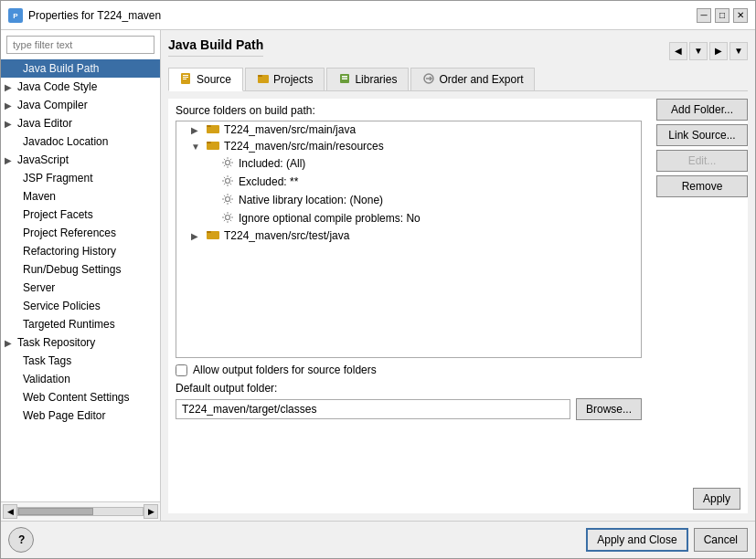 Image resolution: width=756 pixels, height=559 pixels. What do you see at coordinates (53, 105) in the screenshot?
I see `sidebar-item-label: Java Compiler` at bounding box center [53, 105].